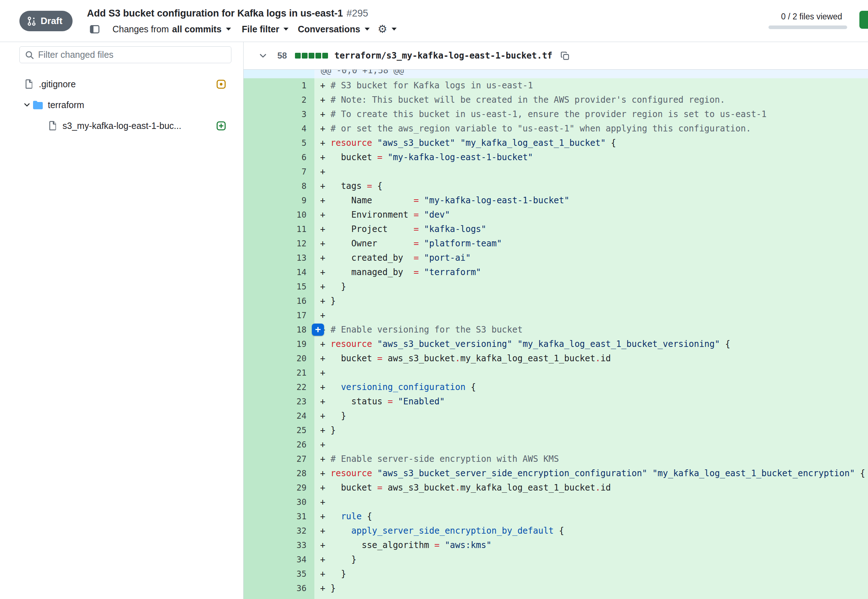  I want to click on pr-header: Draft Add S3 bucket configuration for Ka…, so click(434, 21).